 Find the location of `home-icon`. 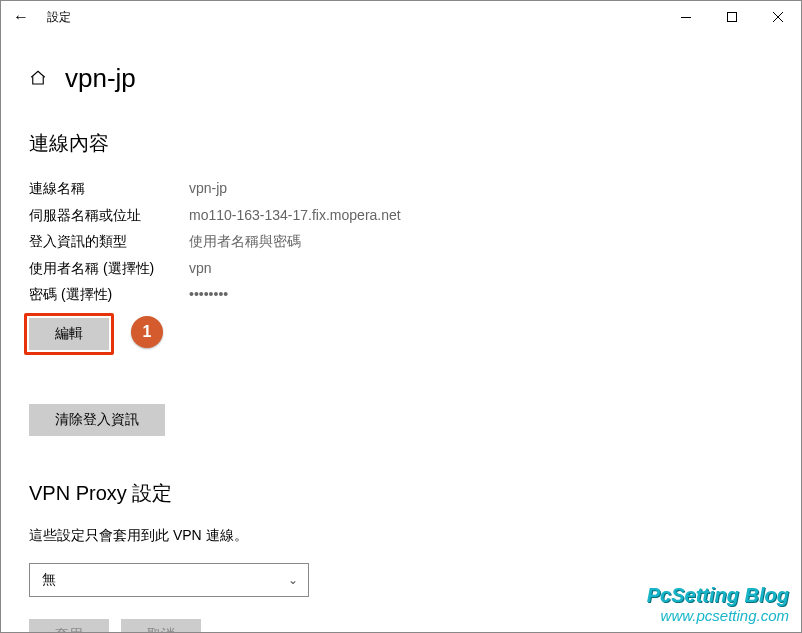

home-icon is located at coordinates (38, 80).